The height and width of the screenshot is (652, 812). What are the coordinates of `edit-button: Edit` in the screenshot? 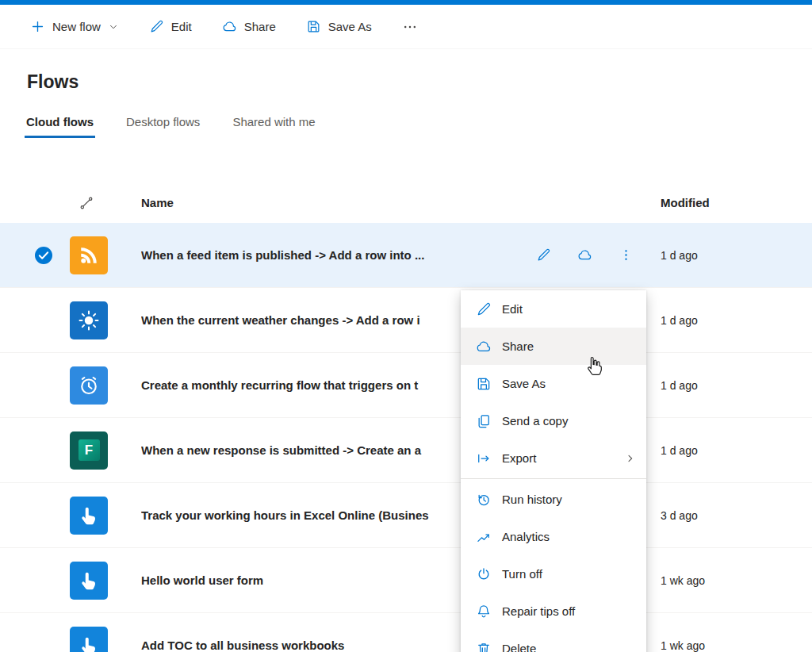 It's located at (170, 27).